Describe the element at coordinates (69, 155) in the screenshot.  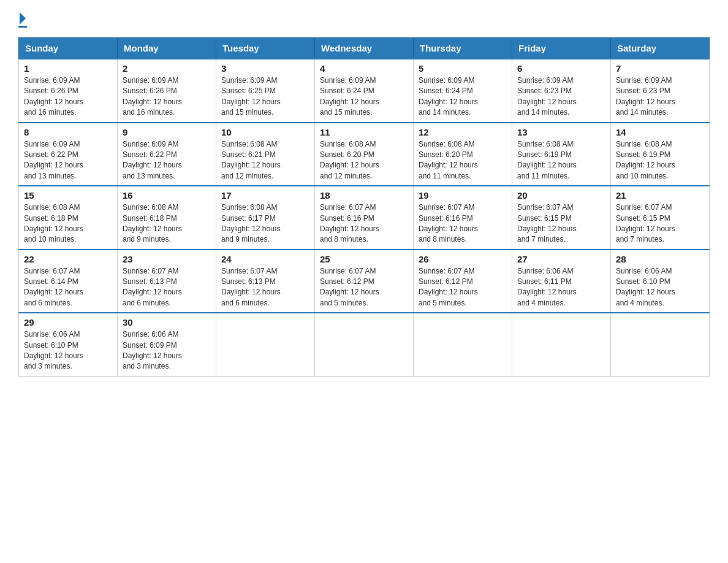
I see `calendar-cell: 8 Sunrise: 6:09 AM Sunset: 6:22 PM Dayli…` at that location.